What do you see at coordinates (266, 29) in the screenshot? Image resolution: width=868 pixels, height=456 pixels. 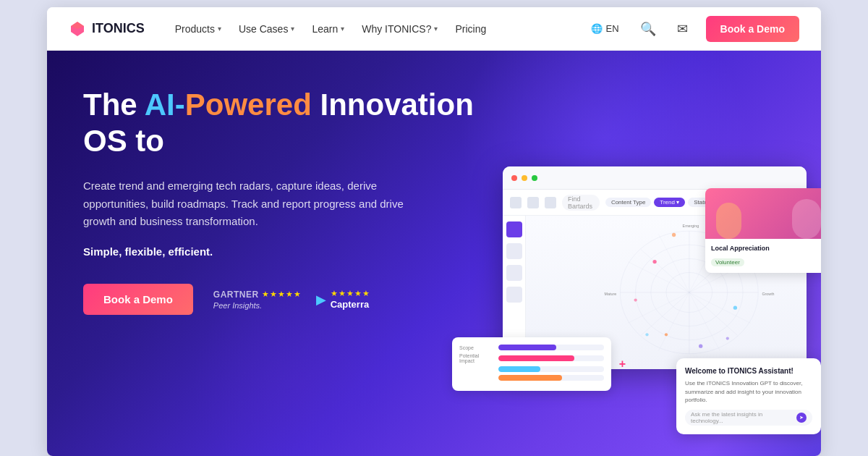 I see `nav-use-cases: Use Cases ▾` at bounding box center [266, 29].